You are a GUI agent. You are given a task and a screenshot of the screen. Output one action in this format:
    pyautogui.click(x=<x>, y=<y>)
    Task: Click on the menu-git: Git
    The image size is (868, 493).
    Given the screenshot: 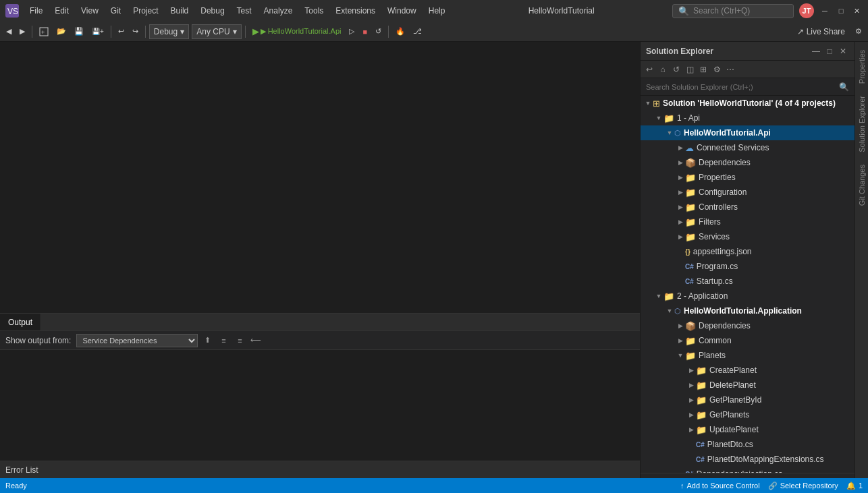 What is the action you would take?
    pyautogui.click(x=116, y=11)
    